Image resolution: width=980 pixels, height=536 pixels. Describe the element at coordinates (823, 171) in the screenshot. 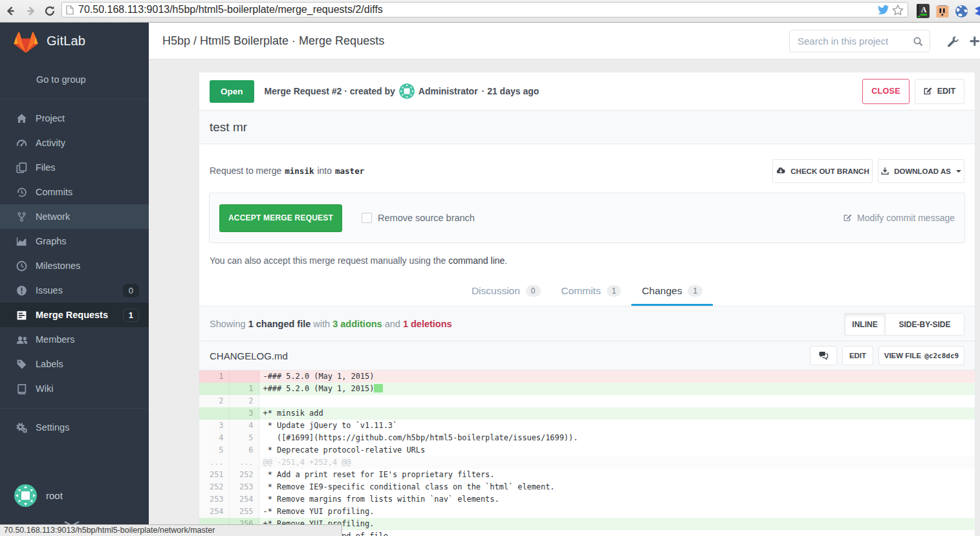

I see `check-out-branch-button: CHECK OUT BRANCH` at that location.